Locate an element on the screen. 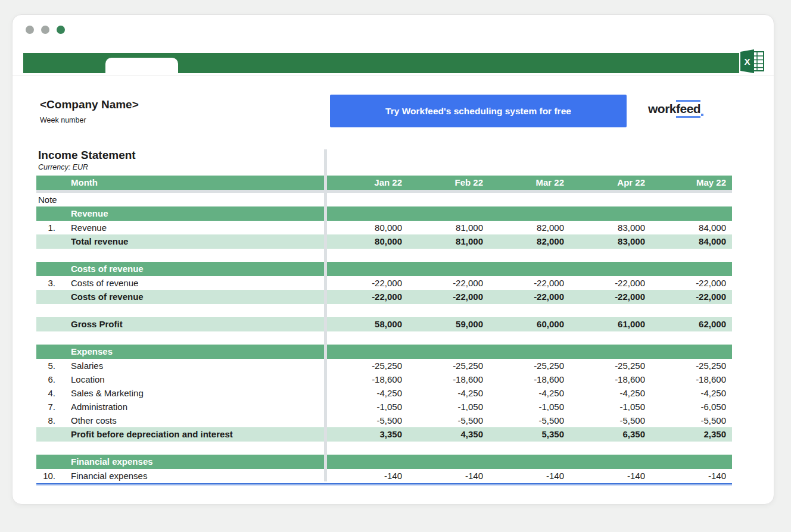 Image resolution: width=791 pixels, height=532 pixels. row-label: Revenue is located at coordinates (198, 227).